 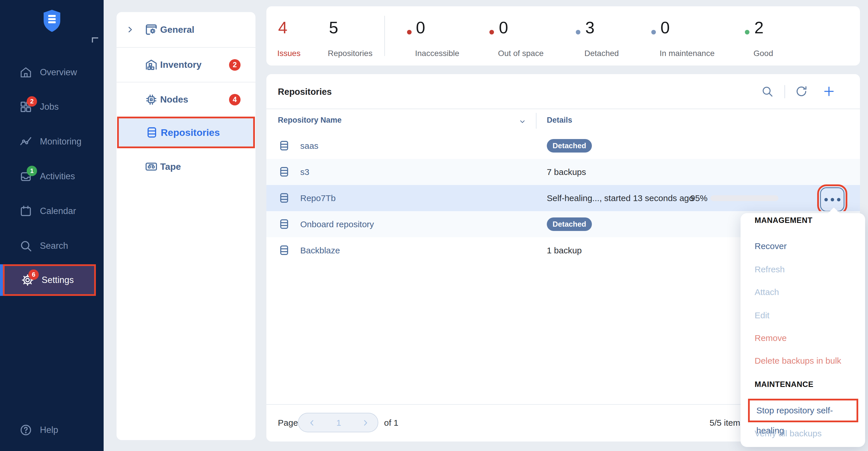 What do you see at coordinates (52, 225) in the screenshot?
I see `app-sidebar: Overview 2 Jobs Monitoring 1 Activ` at bounding box center [52, 225].